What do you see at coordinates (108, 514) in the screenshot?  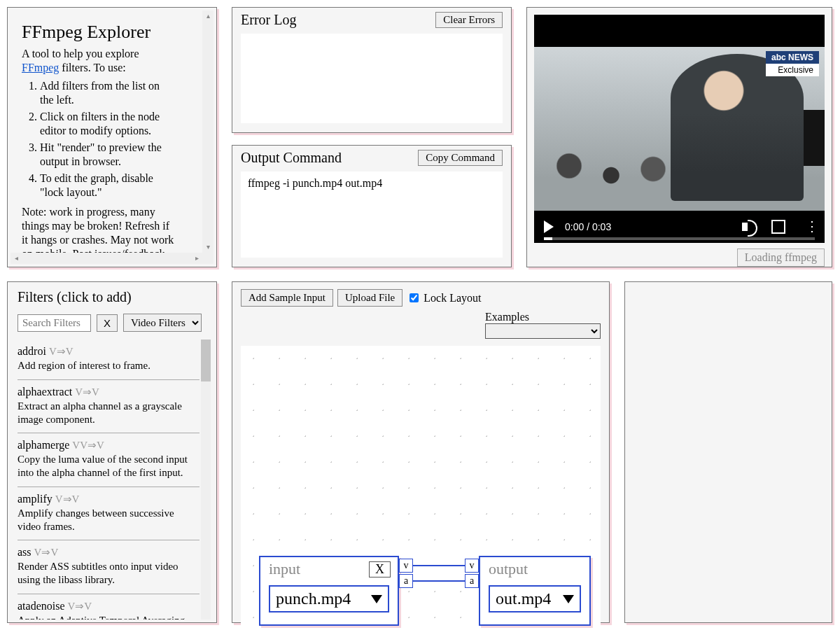 I see `filter-item: amplify V⇒V Amplify changes between succ…` at bounding box center [108, 514].